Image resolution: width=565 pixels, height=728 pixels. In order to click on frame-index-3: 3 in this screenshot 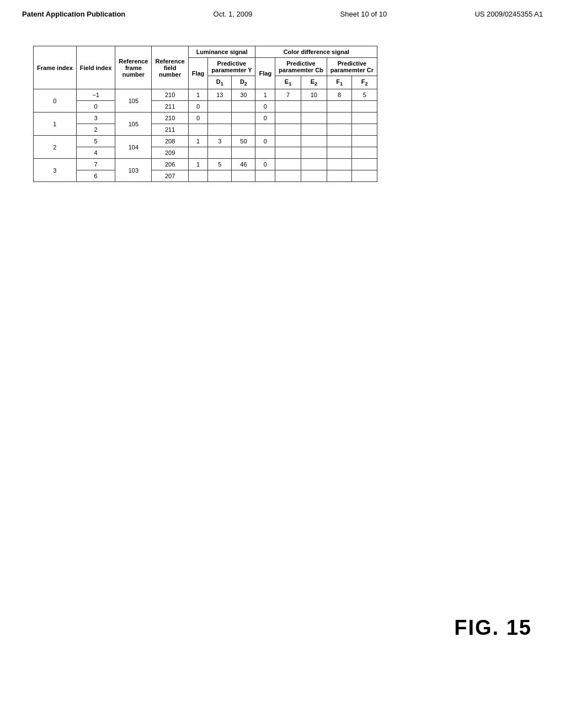, I will do `click(55, 170)`.